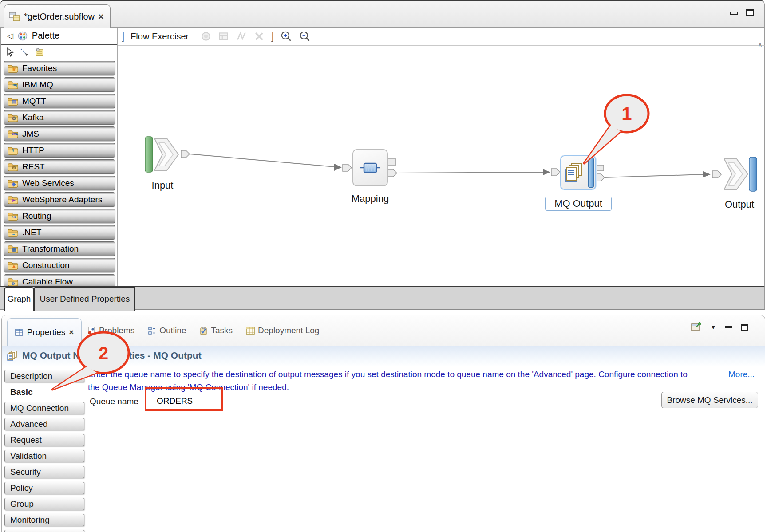  What do you see at coordinates (40, 52) in the screenshot?
I see `note-tool` at bounding box center [40, 52].